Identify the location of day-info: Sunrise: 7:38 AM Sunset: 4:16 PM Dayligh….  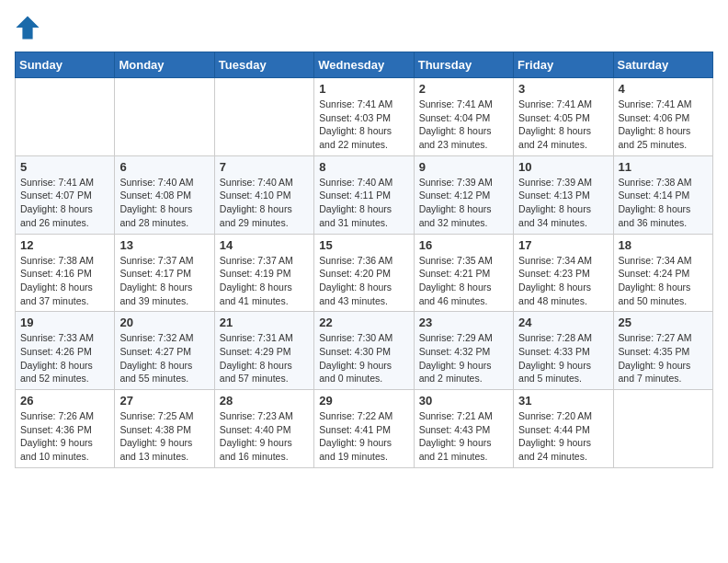
(64, 282).